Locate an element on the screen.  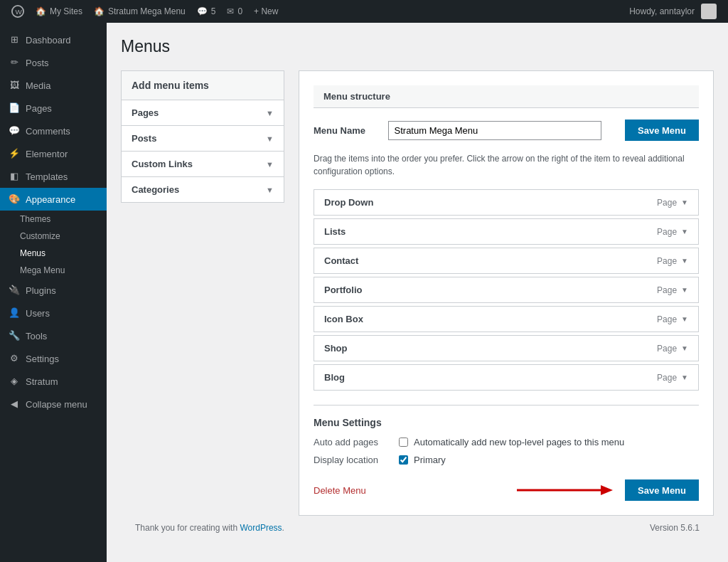
wordpress-link: WordPress is located at coordinates (260, 528).